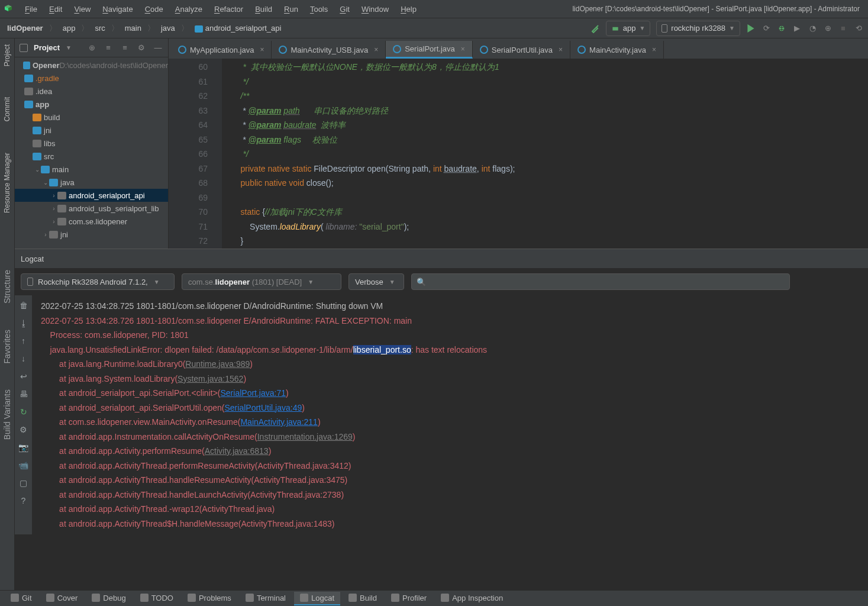  I want to click on profiler-icon: ◔, so click(812, 28).